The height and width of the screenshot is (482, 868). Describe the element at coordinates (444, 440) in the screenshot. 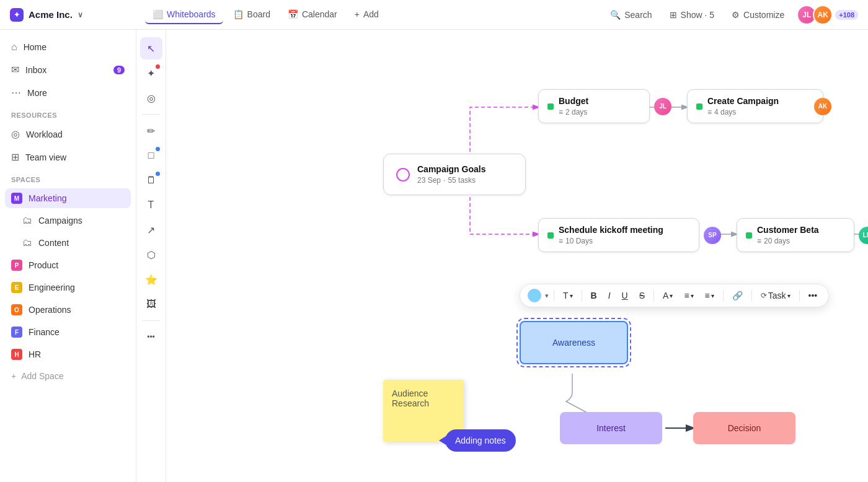

I see `tooltip-arrow` at that location.